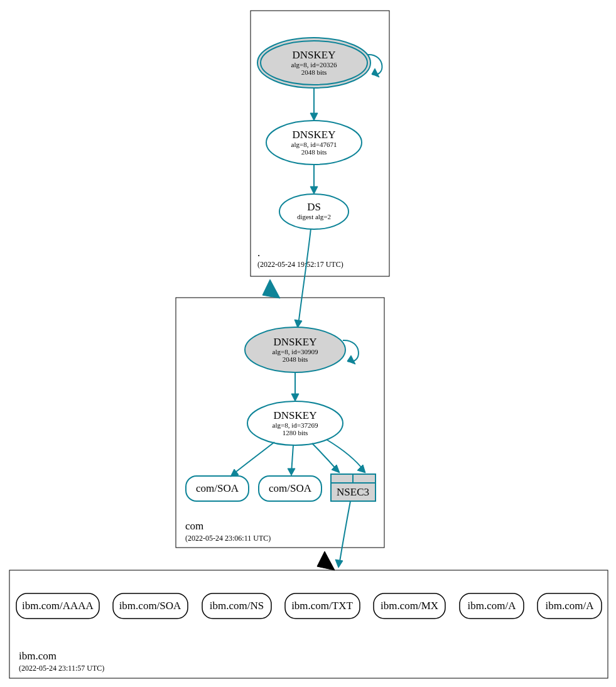 The height and width of the screenshot is (687, 616). What do you see at coordinates (295, 387) in the screenshot?
I see `edge-com-ksk-to-zsk` at bounding box center [295, 387].